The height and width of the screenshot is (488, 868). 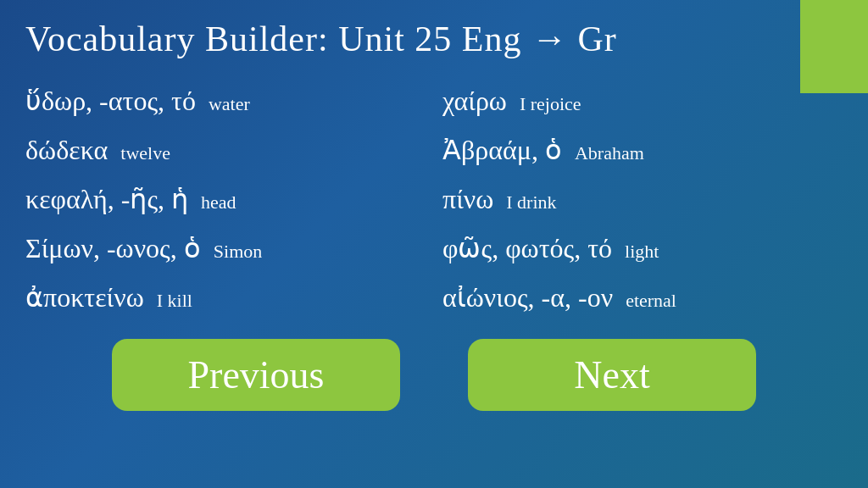 What do you see at coordinates (643, 297) in the screenshot?
I see `vocab-item: αἰώνιος, -α, -ον eternal` at bounding box center [643, 297].